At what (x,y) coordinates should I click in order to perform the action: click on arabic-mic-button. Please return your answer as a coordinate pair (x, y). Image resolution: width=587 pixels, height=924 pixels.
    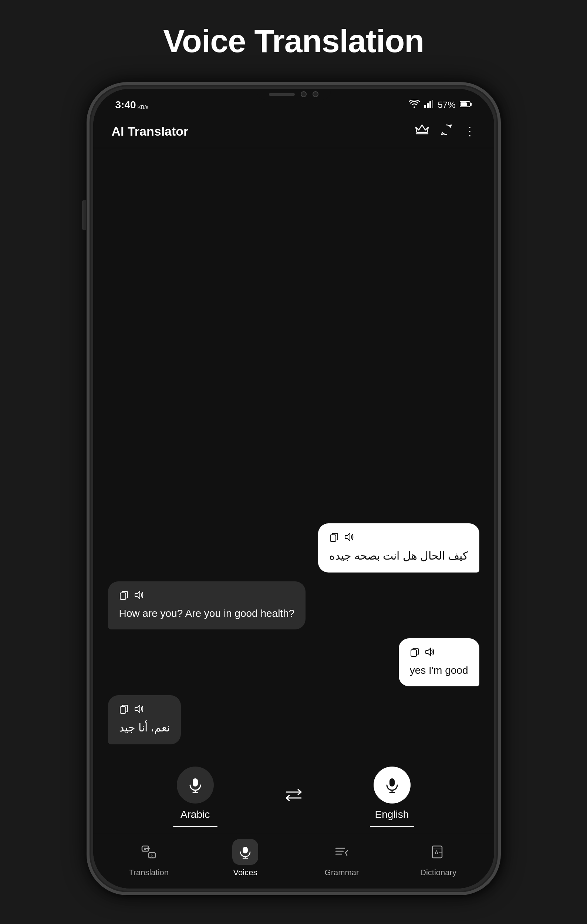
    Looking at the image, I should click on (195, 785).